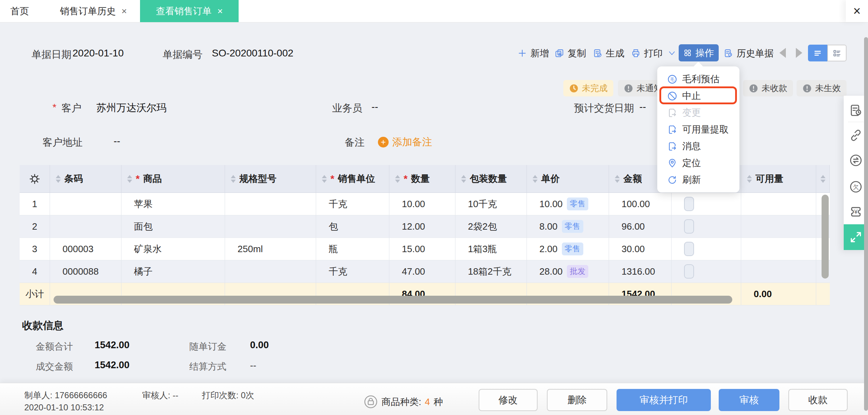  Describe the element at coordinates (825, 236) in the screenshot. I see `table-vertical-scrollbar` at that location.